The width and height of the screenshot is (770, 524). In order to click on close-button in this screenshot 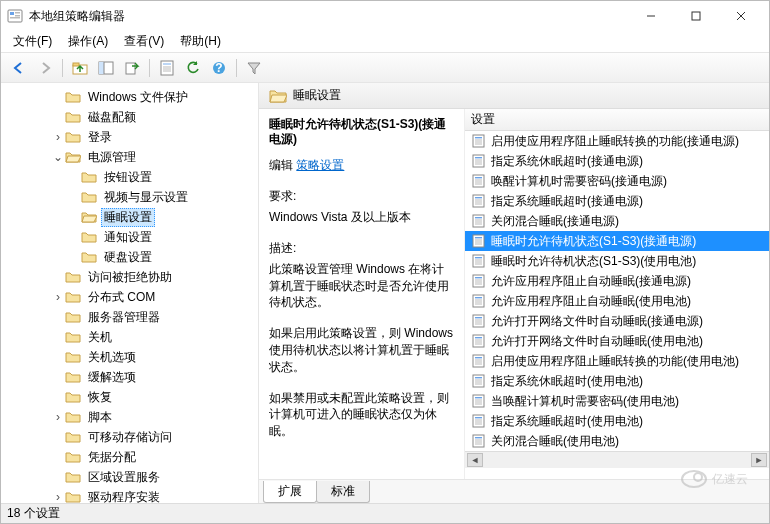, I will do `click(740, 16)`.